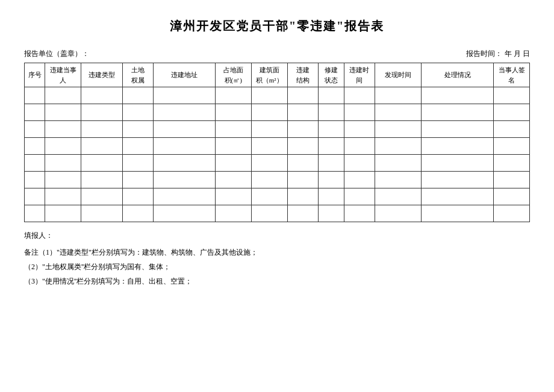 Image resolution: width=554 pixels, height=392 pixels. Describe the element at coordinates (137, 75) in the screenshot. I see `col-land: 土地权属` at that location.